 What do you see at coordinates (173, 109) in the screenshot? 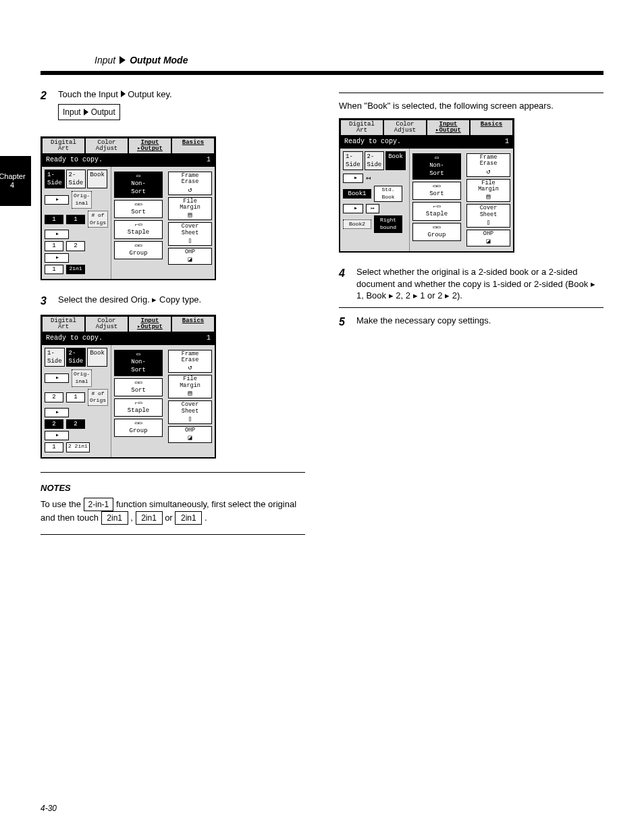
I see `step-2: 2 Touch the Input Output key. Input Outp…` at bounding box center [173, 109].